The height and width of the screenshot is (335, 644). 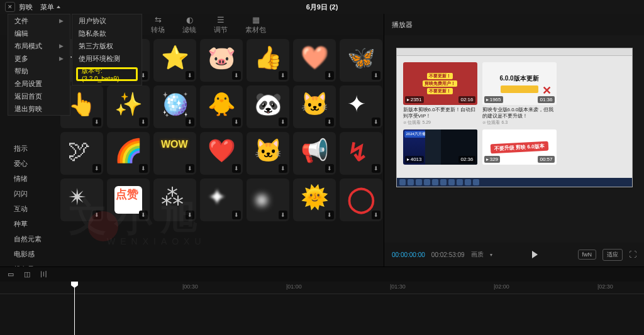 What do you see at coordinates (28, 148) in the screenshot?
I see `category-指示: 指示` at bounding box center [28, 148].